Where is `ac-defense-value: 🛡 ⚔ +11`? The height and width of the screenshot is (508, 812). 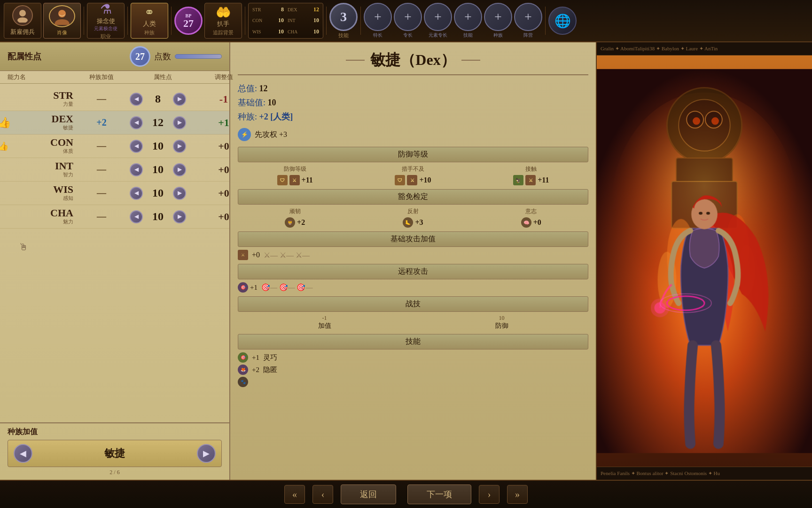
ac-defense-value: 🛡 ⚔ +11 is located at coordinates (295, 180).